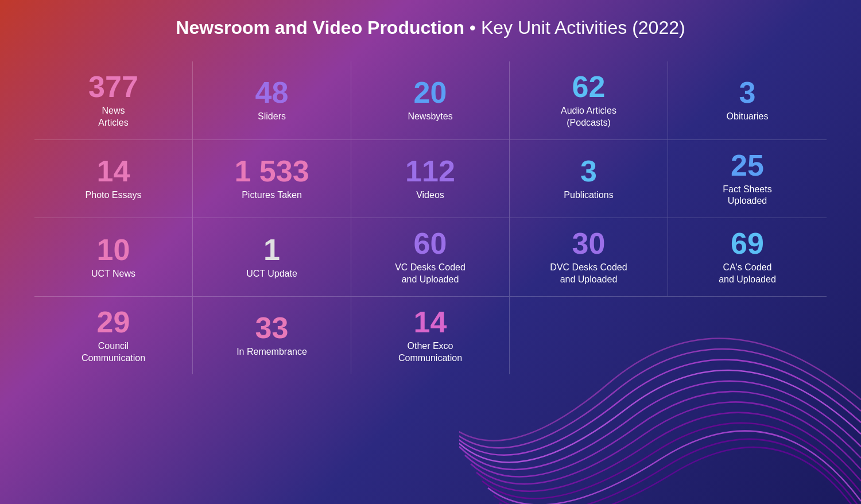 The image size is (861, 504). I want to click on stat-label-r1c5: Obituaries, so click(747, 117).